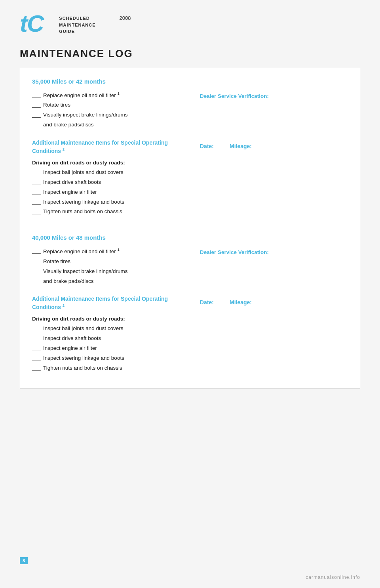 The height and width of the screenshot is (588, 380). What do you see at coordinates (190, 330) in the screenshot?
I see `section-40k-additional-grid: Additional Maintenance Items for Special…` at bounding box center [190, 330].